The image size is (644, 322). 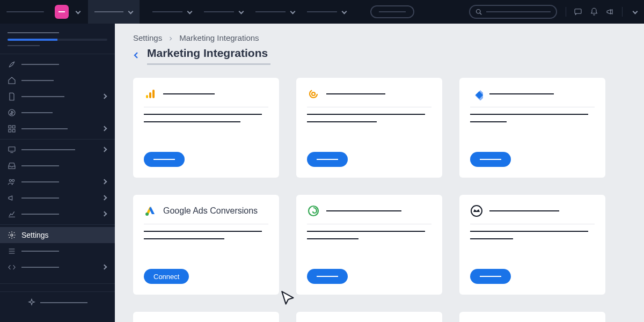 I want to click on sidebar-section-title, so click(x=57, y=34).